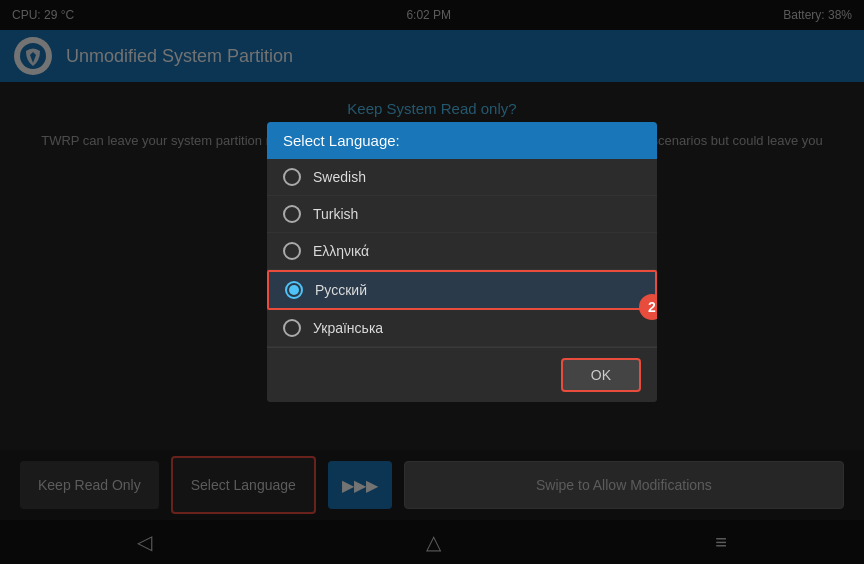 Image resolution: width=864 pixels, height=564 pixels. I want to click on list-item-turkish: Turkish, so click(462, 214).